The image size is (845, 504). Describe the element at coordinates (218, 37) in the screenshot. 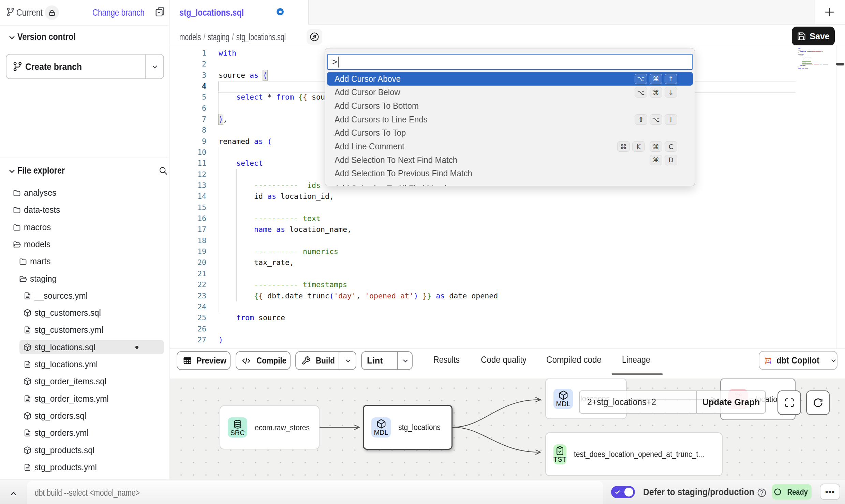

I see `breadcrumb-part: staging` at that location.